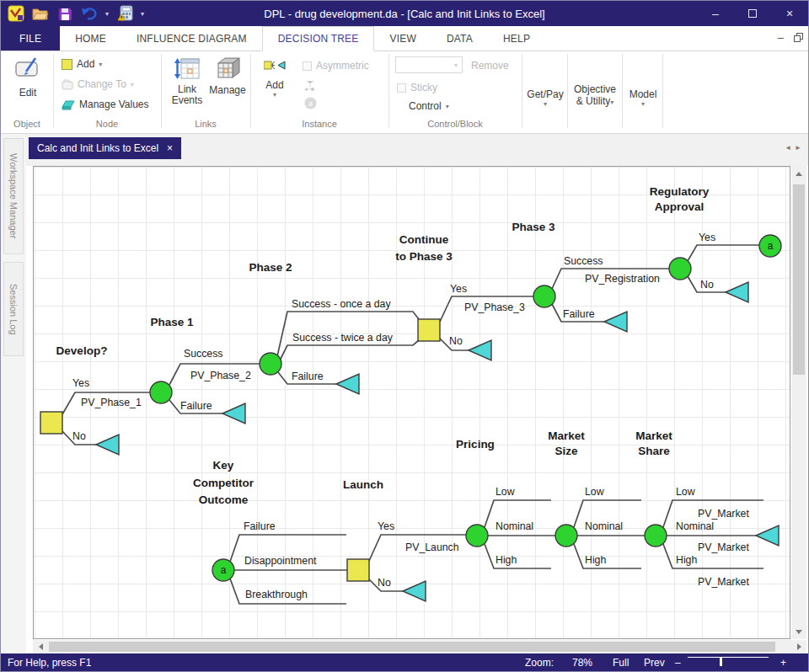  What do you see at coordinates (275, 78) in the screenshot?
I see `add-instance-button: Add ▾` at bounding box center [275, 78].